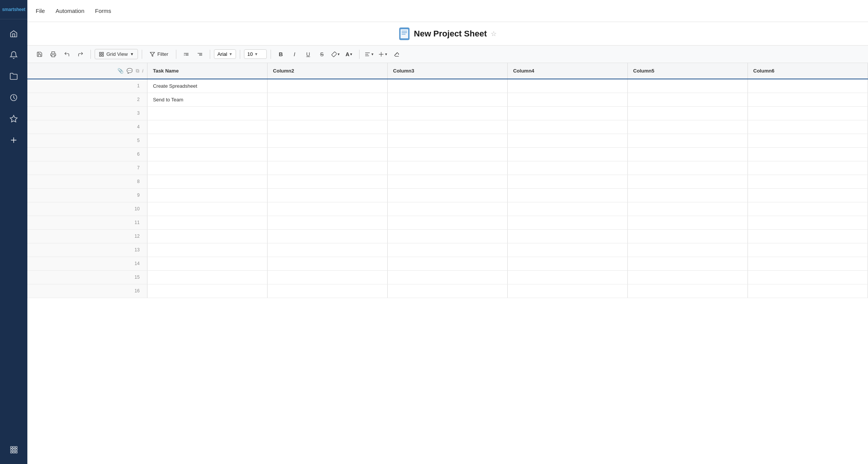 Image resolution: width=868 pixels, height=464 pixels. What do you see at coordinates (200, 54) in the screenshot?
I see `outdent-button` at bounding box center [200, 54].